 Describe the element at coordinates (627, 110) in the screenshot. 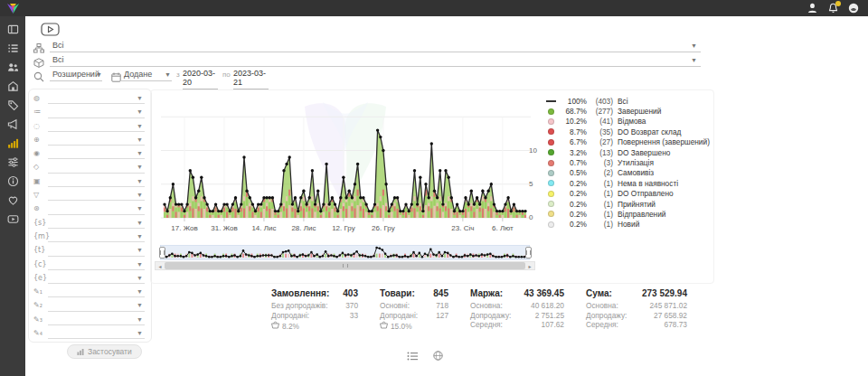

I see `legend-item: 68.7%(277)Завершений` at that location.